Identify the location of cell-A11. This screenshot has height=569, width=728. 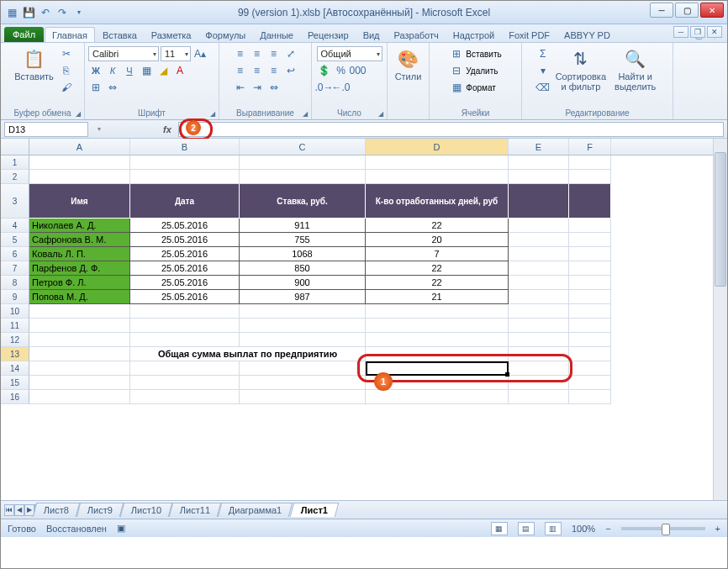
(80, 326).